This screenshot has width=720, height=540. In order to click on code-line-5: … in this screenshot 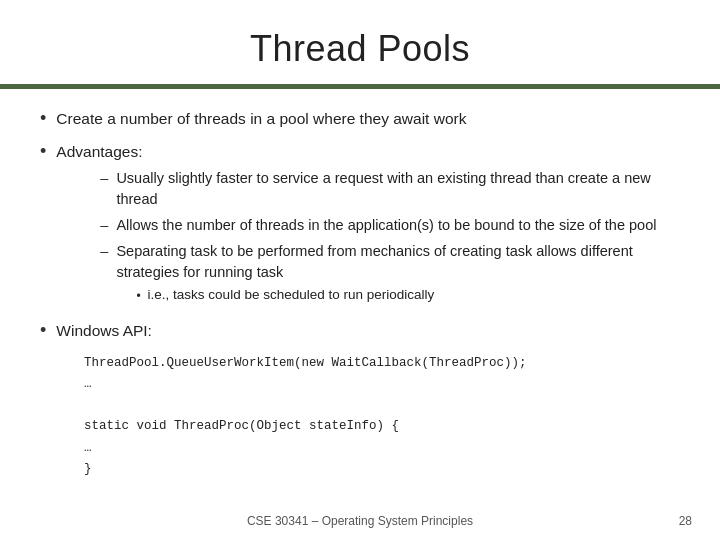, I will do `click(378, 448)`.